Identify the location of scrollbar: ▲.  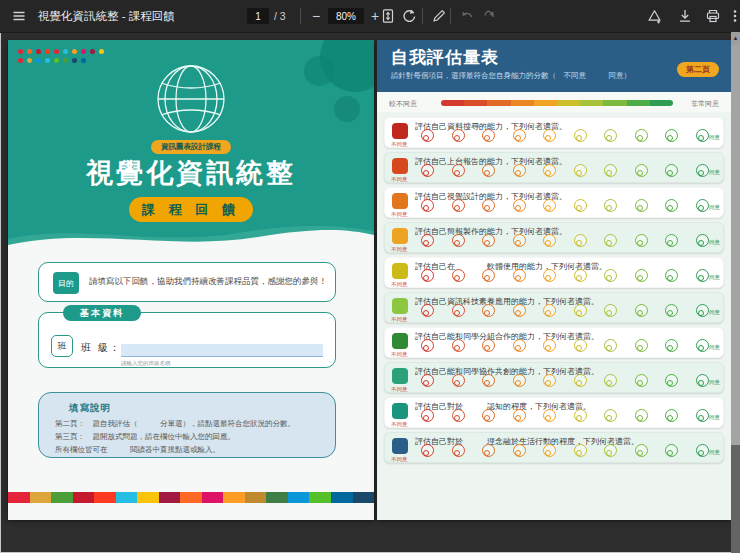
(736, 292).